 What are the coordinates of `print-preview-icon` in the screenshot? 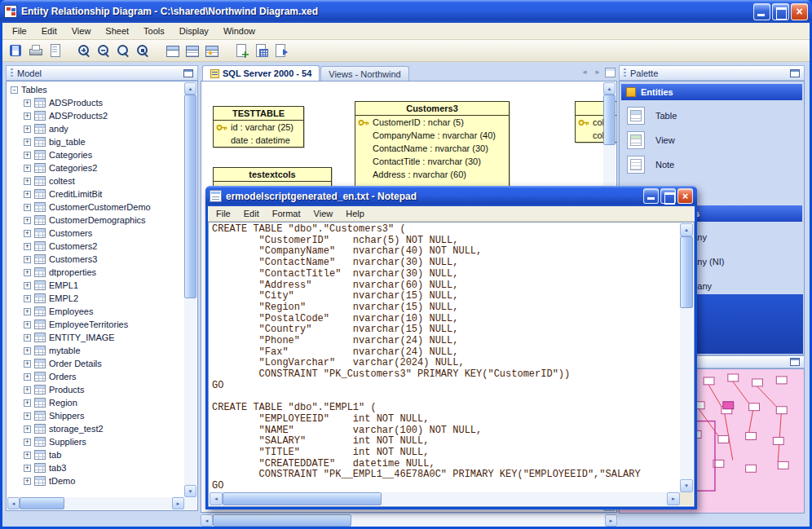 It's located at (55, 51).